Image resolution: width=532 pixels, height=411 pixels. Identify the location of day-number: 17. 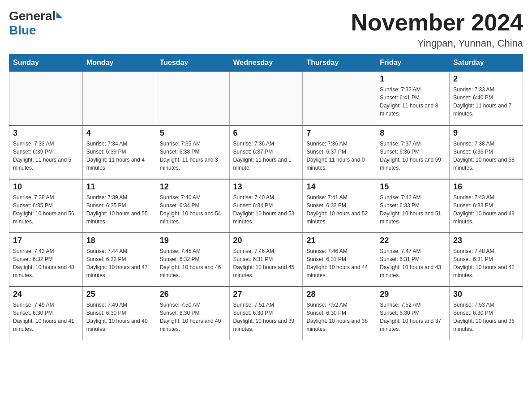
(46, 241).